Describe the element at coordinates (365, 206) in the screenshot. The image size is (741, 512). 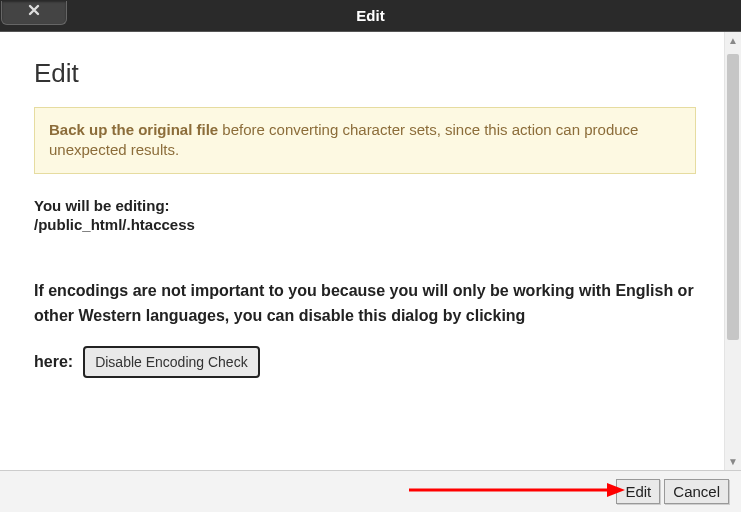
I see `editing-label: You will be editing:` at that location.